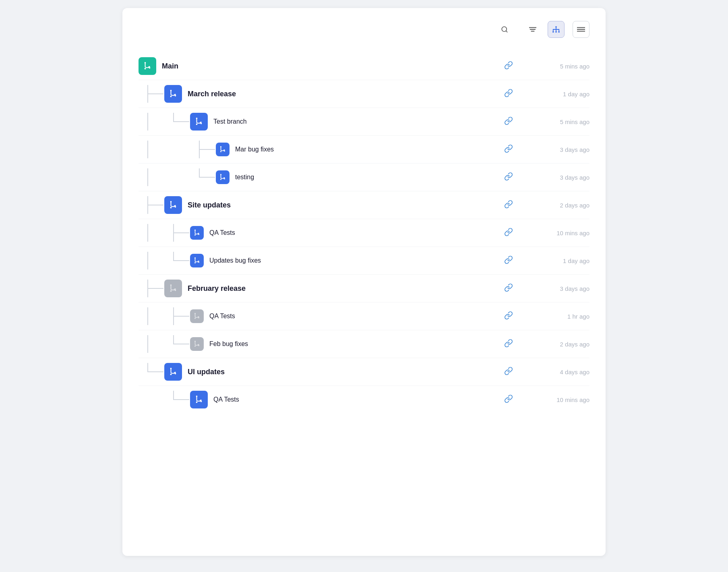  I want to click on env-name: Feb bug fixes, so click(229, 344).